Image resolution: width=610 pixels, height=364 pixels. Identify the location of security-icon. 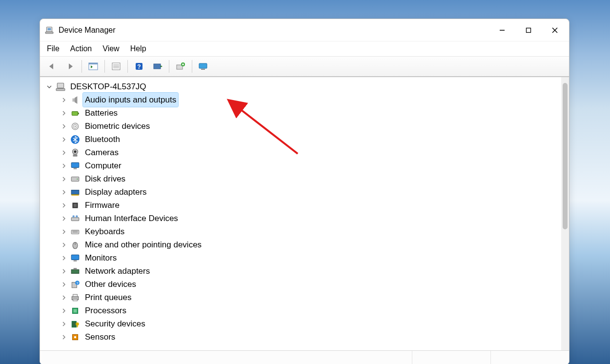
(75, 324).